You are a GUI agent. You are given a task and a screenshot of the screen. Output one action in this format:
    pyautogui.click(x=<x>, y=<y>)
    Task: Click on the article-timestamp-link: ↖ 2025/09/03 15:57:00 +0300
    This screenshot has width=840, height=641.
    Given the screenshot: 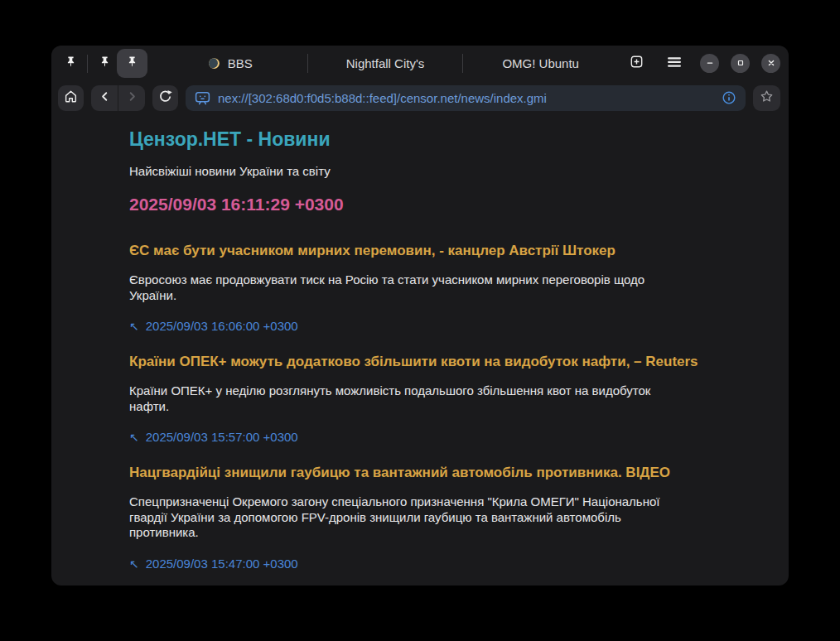 What is the action you would take?
    pyautogui.click(x=421, y=437)
    